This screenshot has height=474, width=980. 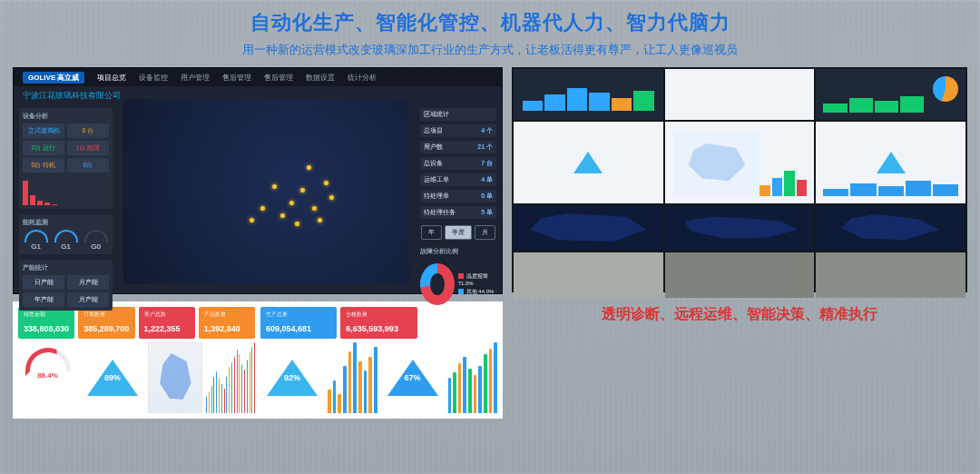 I want to click on pie-title: 故障分析比例, so click(x=458, y=252).